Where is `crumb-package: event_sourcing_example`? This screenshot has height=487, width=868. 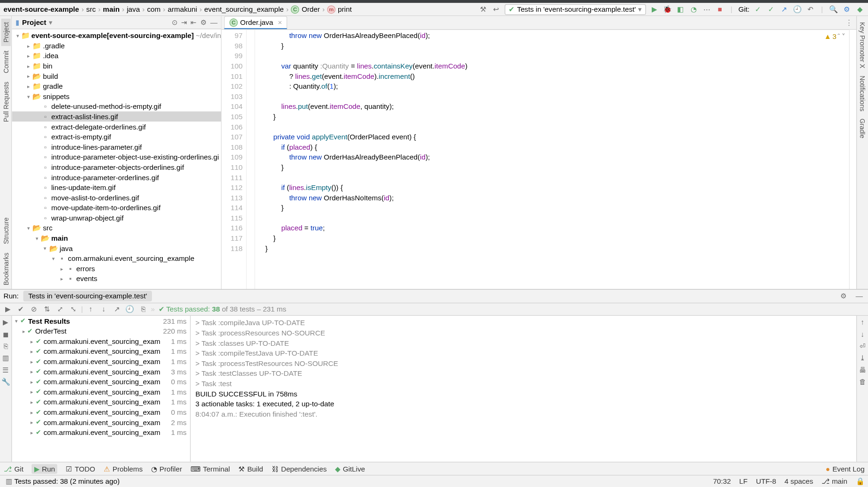
crumb-package: event_sourcing_example is located at coordinates (244, 9).